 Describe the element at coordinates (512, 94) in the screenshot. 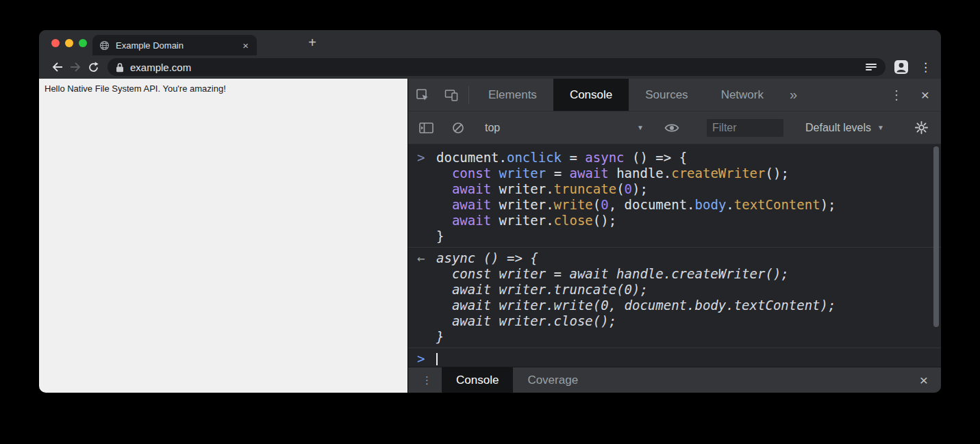

I see `tab-elements: Elements` at that location.